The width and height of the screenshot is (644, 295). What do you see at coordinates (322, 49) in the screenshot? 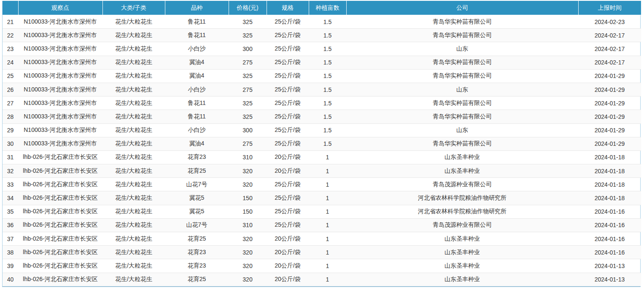
I see `table-row: 23N100033-河北衡水市深州市花生/大粒花生小白沙30025公斤/袋1.5…` at bounding box center [322, 49].